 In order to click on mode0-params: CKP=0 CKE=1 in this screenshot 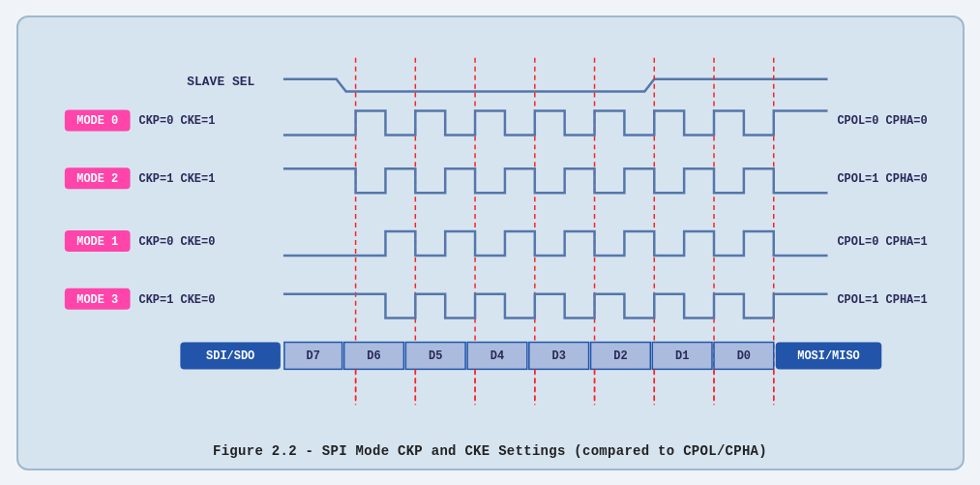, I will do `click(176, 121)`.